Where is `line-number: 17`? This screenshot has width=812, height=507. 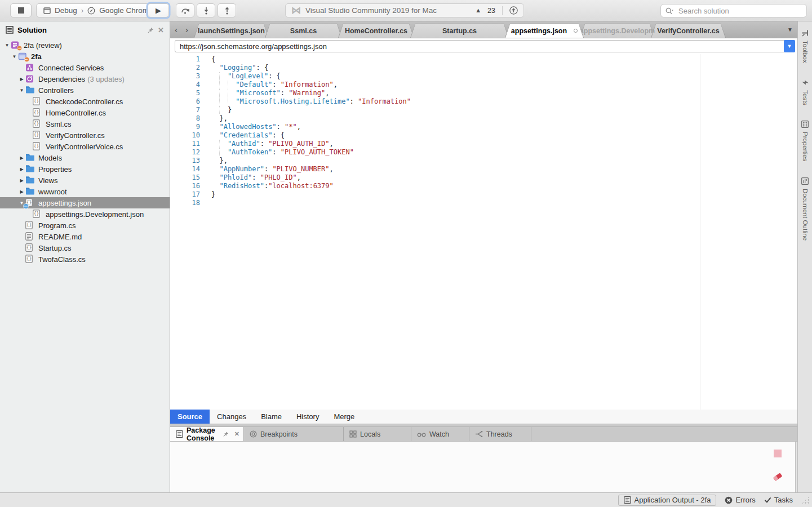
line-number: 17 is located at coordinates (185, 195).